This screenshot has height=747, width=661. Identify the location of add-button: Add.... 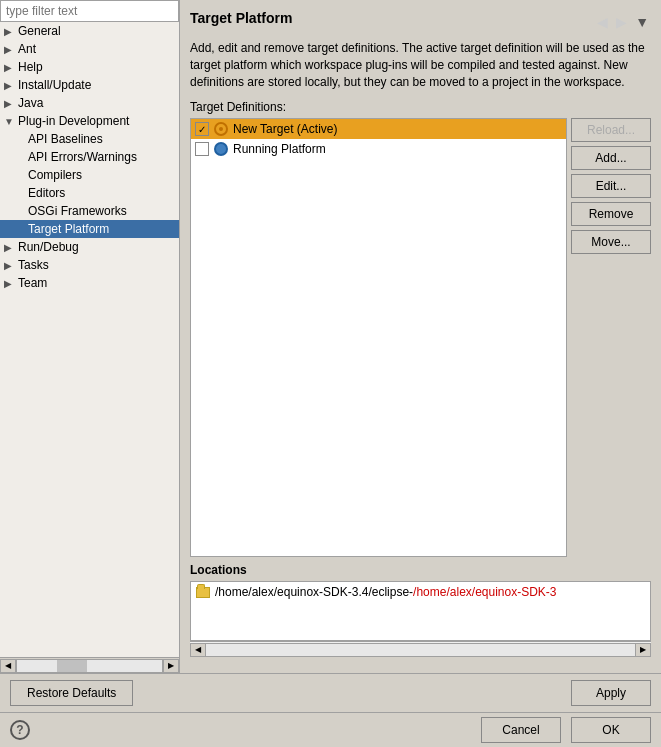
(611, 158).